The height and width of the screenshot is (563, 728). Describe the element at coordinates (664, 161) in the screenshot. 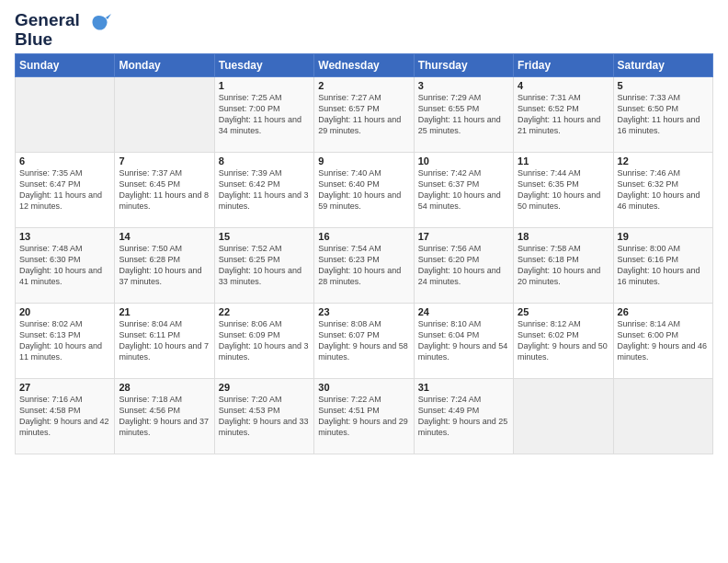

I see `day-number: 12` at that location.